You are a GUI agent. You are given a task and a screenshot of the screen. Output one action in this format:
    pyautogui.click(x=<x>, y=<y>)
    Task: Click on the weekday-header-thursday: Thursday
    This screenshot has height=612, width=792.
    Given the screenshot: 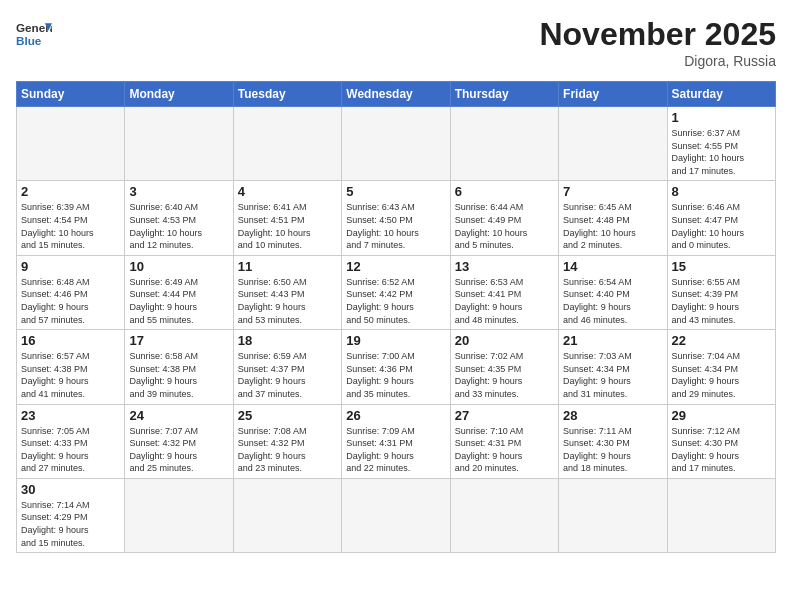 What is the action you would take?
    pyautogui.click(x=504, y=94)
    